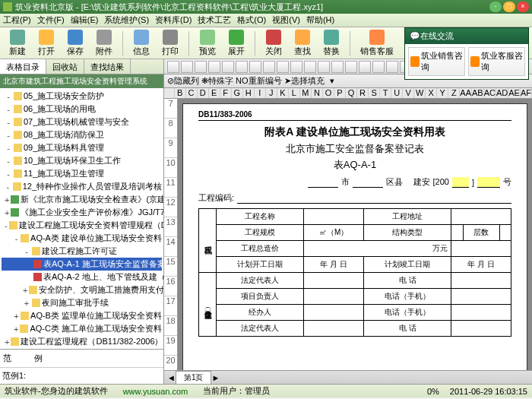 The image size is (532, 399). I want to click on tree-footer: 范 例, so click(82, 358).